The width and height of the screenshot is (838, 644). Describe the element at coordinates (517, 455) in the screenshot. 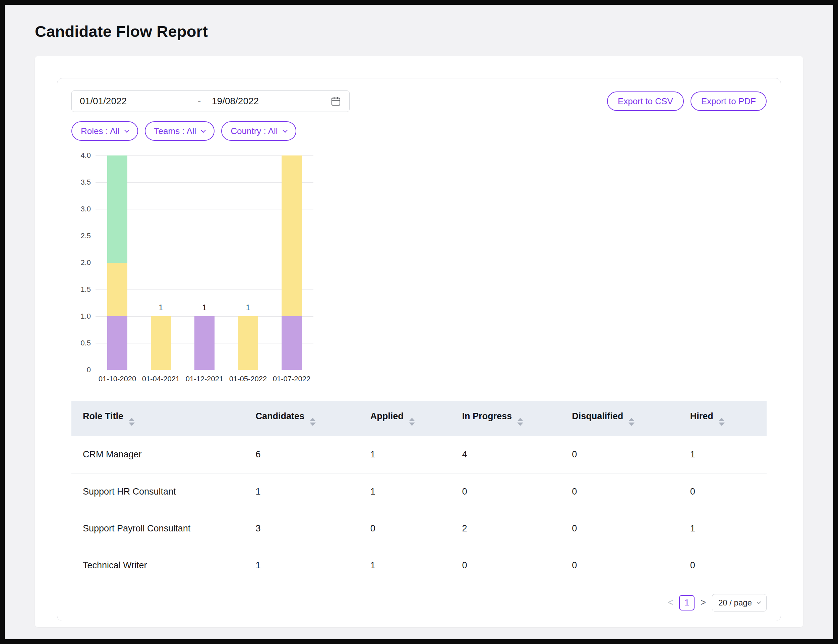

I see `value-cell: 4` at that location.